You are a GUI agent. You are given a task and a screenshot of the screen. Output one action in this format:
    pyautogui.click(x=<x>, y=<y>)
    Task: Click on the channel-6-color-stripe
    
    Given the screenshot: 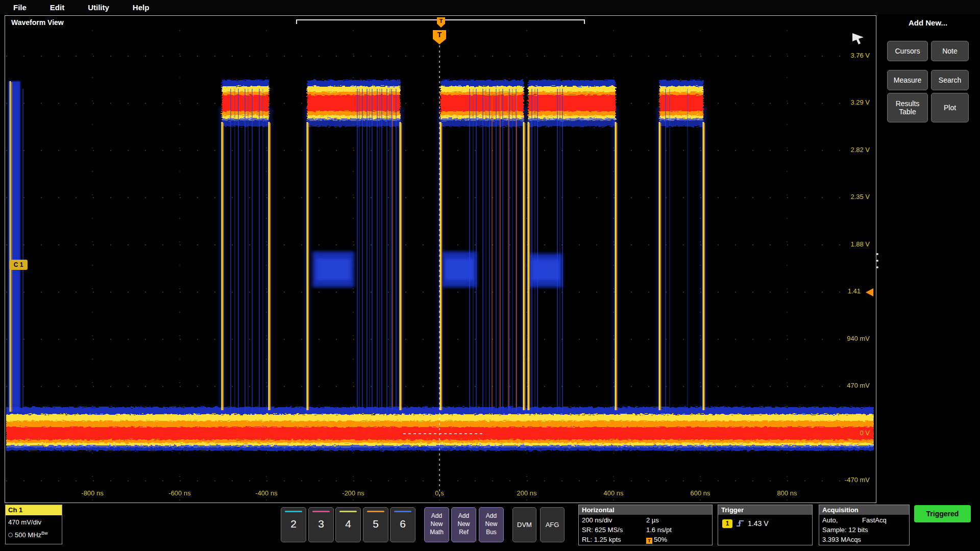 What is the action you would take?
    pyautogui.click(x=403, y=511)
    